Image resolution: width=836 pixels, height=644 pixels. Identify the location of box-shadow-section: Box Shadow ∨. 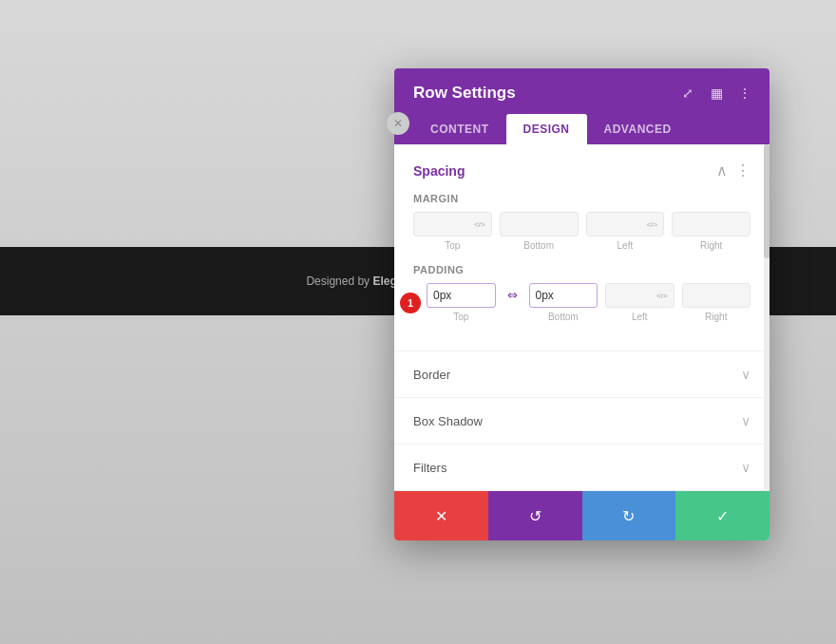
(581, 422).